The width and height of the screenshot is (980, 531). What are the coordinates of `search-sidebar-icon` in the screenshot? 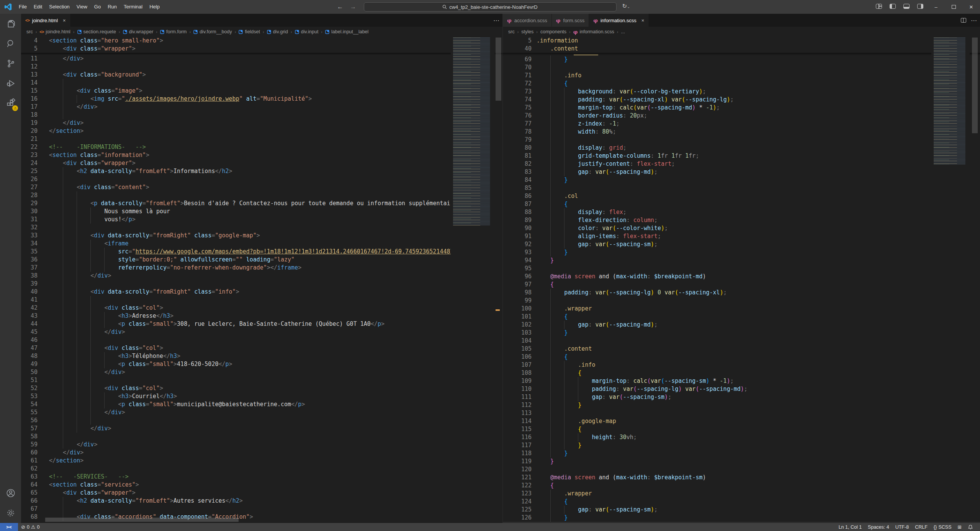 It's located at (11, 44).